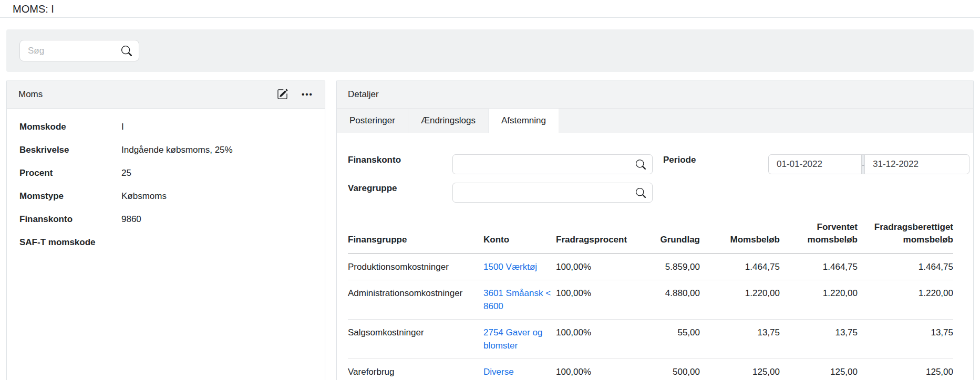  What do you see at coordinates (520, 370) in the screenshot?
I see `cell-konto: Diverse` at bounding box center [520, 370].